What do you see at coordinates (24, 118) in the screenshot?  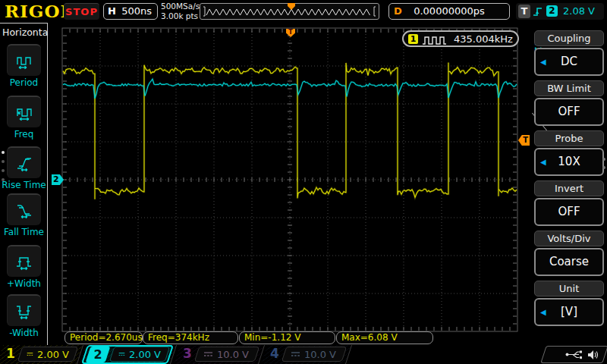 I see `measure-item-freq: Freq` at bounding box center [24, 118].